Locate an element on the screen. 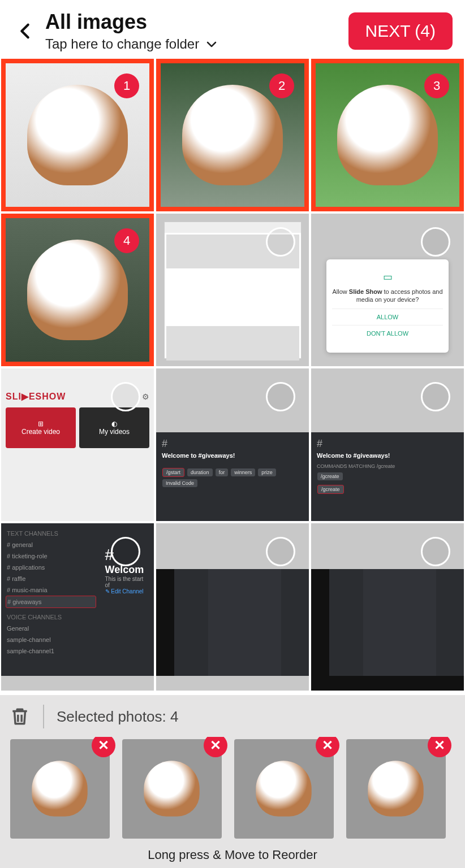 This screenshot has height=868, width=465. grid-cell: ▭ Allow Slide Show to access photos and … is located at coordinates (388, 290).